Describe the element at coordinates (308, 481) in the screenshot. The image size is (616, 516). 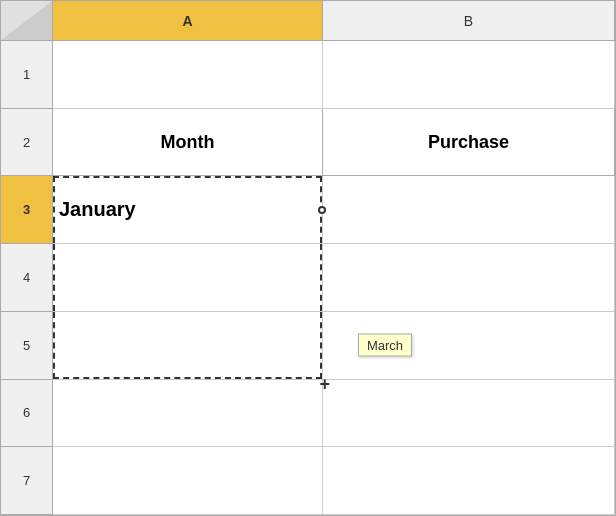
I see `row-7: 7` at that location.